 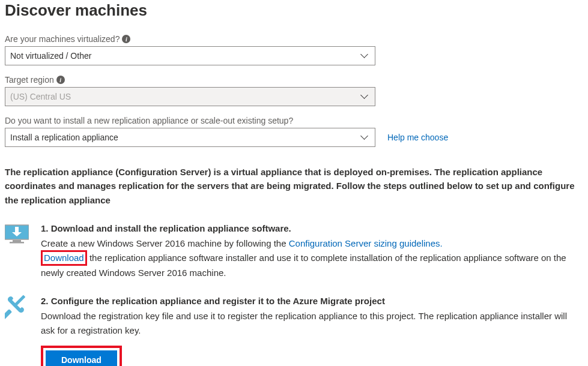 What do you see at coordinates (149, 121) in the screenshot?
I see `install-label-text: Do you want to install a new replication…` at bounding box center [149, 121].